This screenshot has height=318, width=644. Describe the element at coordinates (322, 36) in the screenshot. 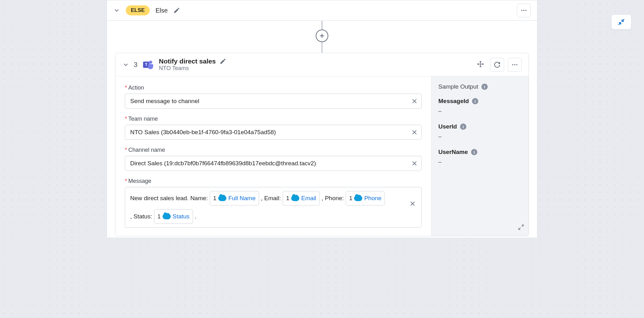

I see `add-step-button` at that location.